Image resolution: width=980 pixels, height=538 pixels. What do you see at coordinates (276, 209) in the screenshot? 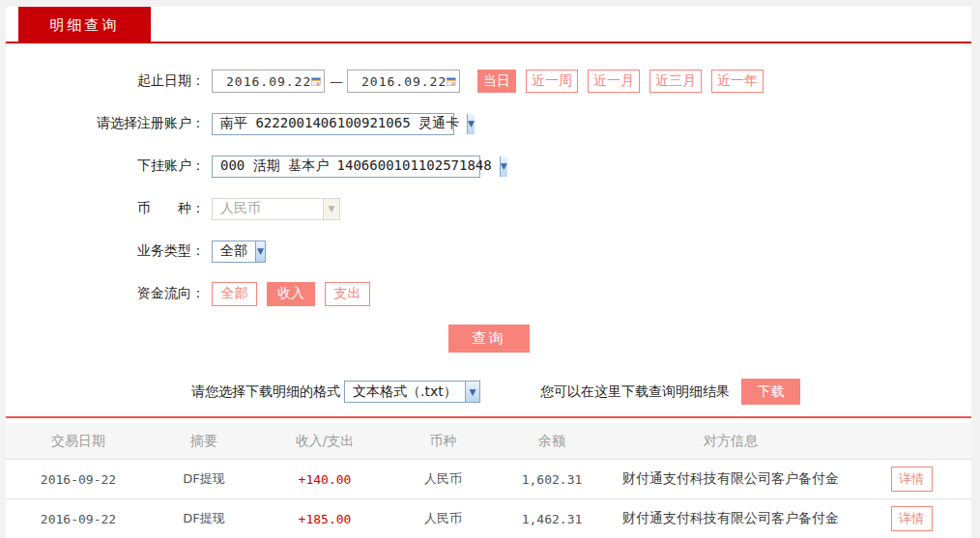
I see `currency-select: 人民币 ▼` at bounding box center [276, 209].